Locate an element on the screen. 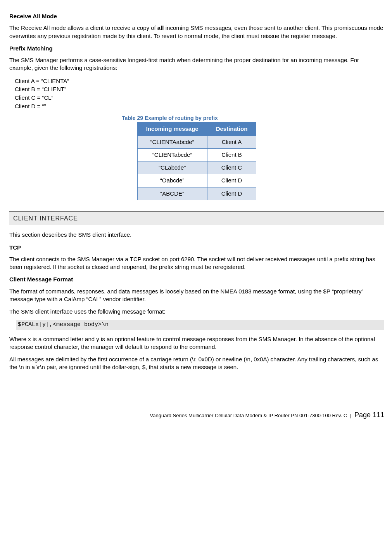 The width and height of the screenshot is (392, 555). para-prefix-matching: The SMS Manager performs a case-sensitiv… is located at coordinates (197, 64).